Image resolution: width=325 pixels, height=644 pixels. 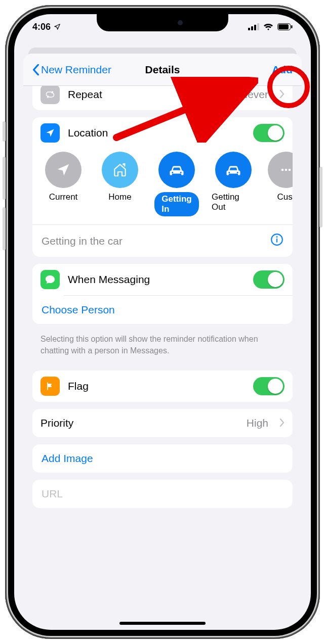 I want to click on location-toggle, so click(x=269, y=133).